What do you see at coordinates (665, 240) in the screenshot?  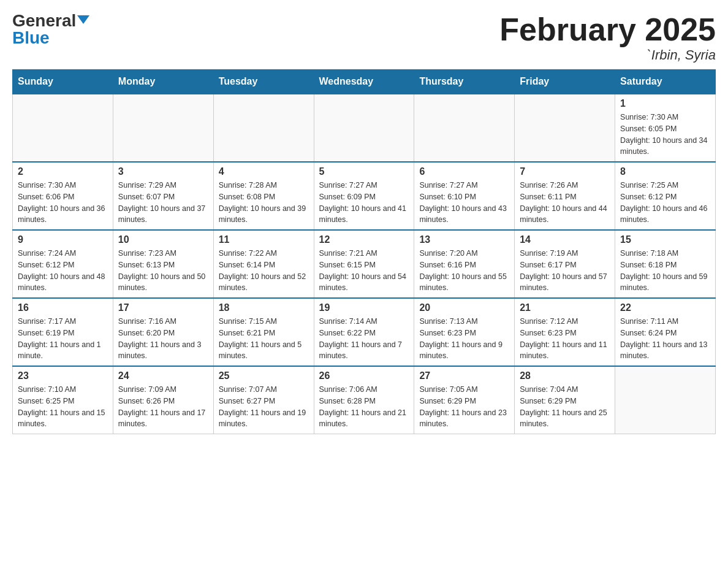 I see `day-number-15: 15` at bounding box center [665, 240].